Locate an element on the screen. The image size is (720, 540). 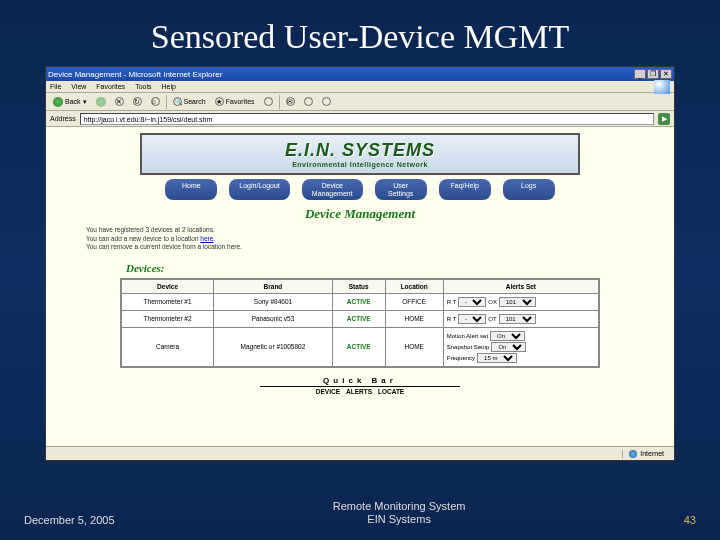
cell-alerts: R T - OT 101 is located at coordinates (521, 318).